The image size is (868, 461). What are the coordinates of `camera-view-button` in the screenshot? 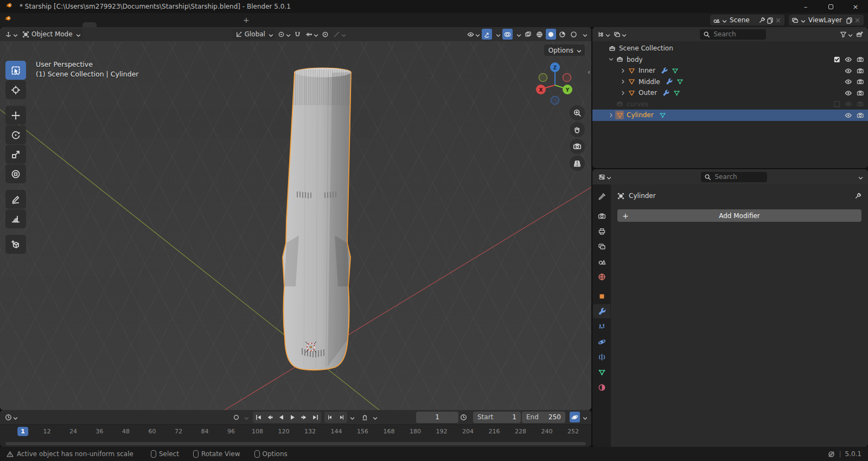 It's located at (577, 146).